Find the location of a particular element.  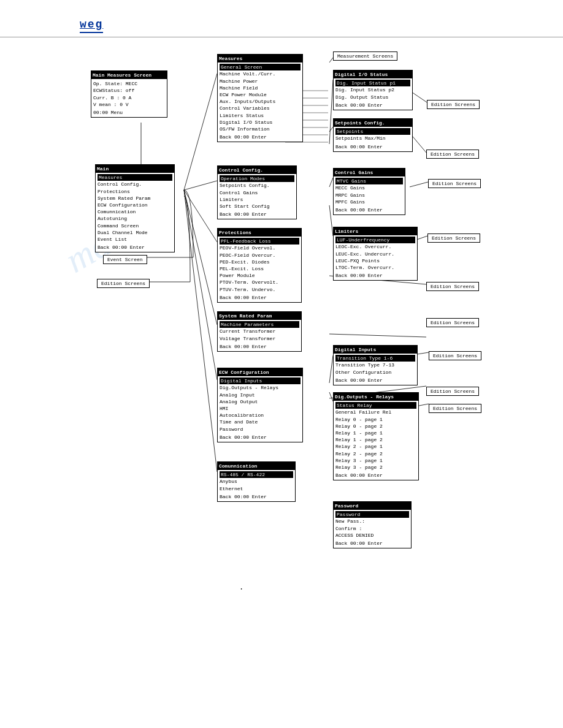

control-config-screen: Control Config. Operation Modes Setpoint… is located at coordinates (257, 192).